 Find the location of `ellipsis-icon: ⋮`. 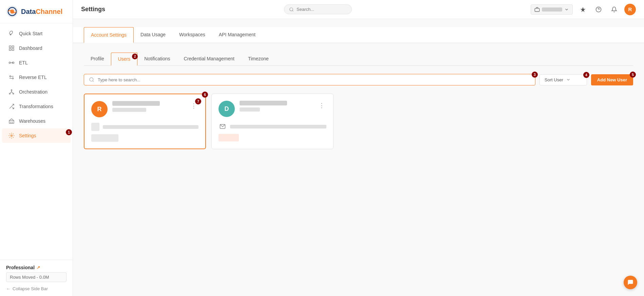

ellipsis-icon: ⋮ is located at coordinates (322, 105).